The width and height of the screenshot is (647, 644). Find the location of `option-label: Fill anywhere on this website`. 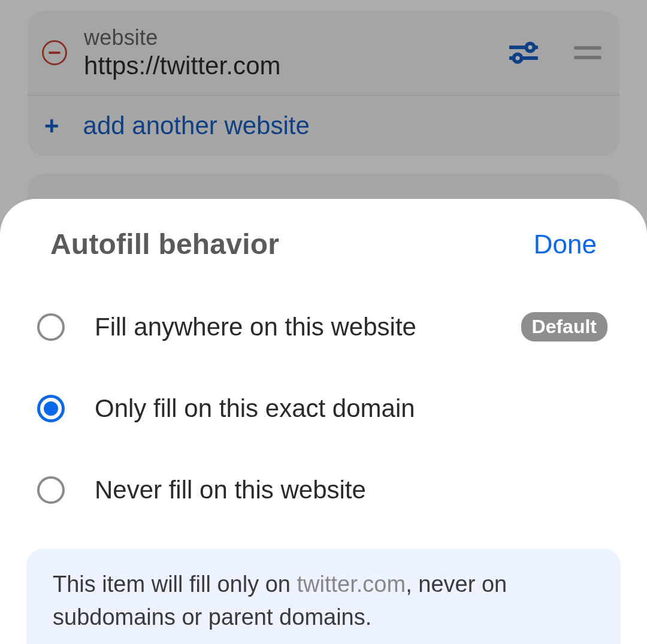

option-label: Fill anywhere on this website is located at coordinates (293, 327).